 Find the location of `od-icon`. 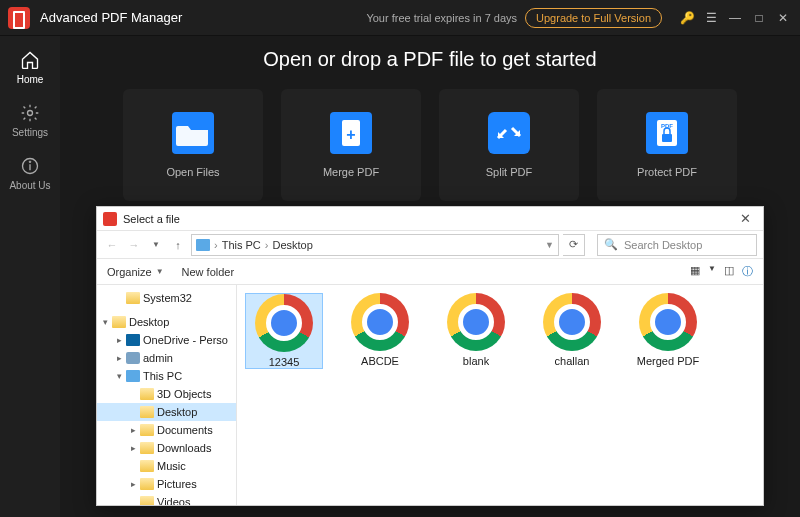

od-icon is located at coordinates (133, 340).